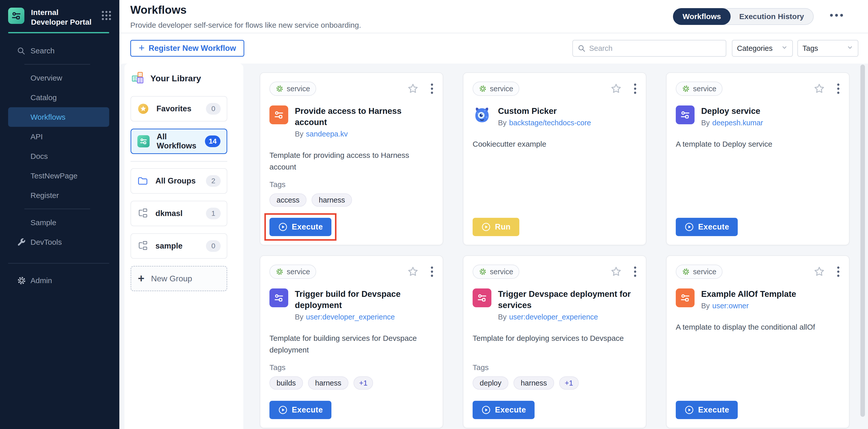 This screenshot has height=429, width=868. What do you see at coordinates (59, 195) in the screenshot?
I see `sidebar-item-register: Register` at bounding box center [59, 195].